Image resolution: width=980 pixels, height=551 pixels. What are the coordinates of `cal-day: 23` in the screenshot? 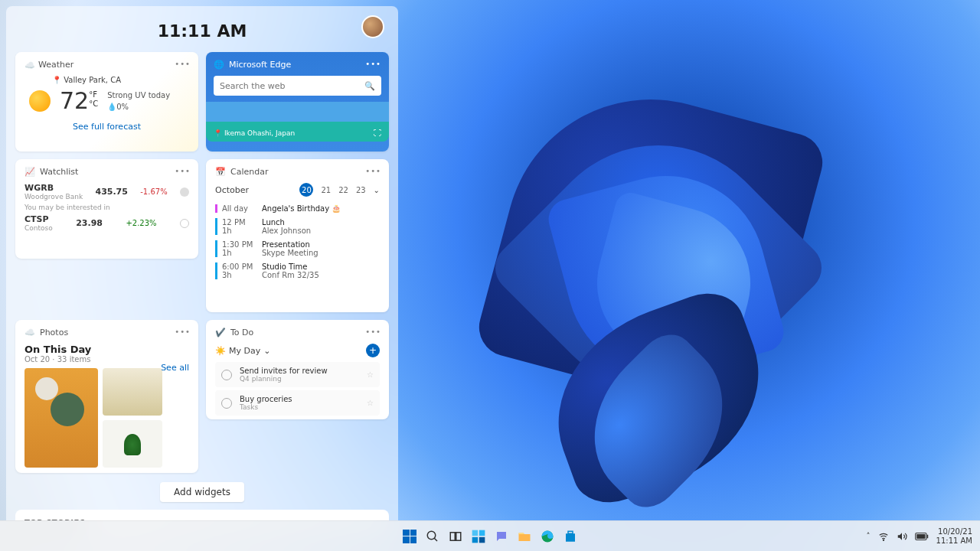 It's located at (361, 190).